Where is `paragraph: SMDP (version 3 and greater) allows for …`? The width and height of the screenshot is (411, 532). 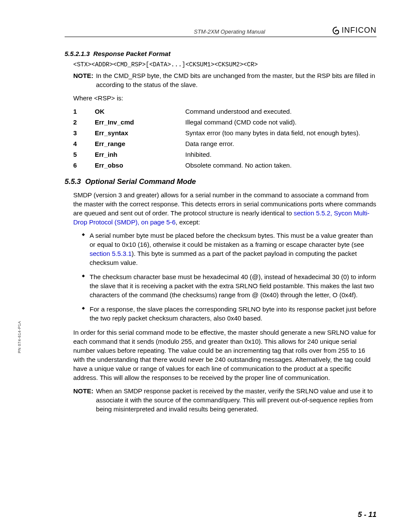
paragraph: SMDP (version 3 and greater) allows for … is located at coordinates (225, 208).